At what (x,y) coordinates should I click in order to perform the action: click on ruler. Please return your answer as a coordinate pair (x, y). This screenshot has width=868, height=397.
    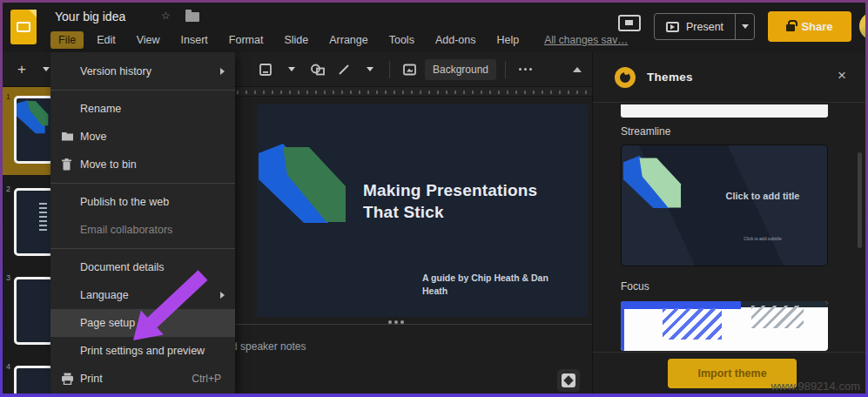
    Looking at the image, I should click on (413, 92).